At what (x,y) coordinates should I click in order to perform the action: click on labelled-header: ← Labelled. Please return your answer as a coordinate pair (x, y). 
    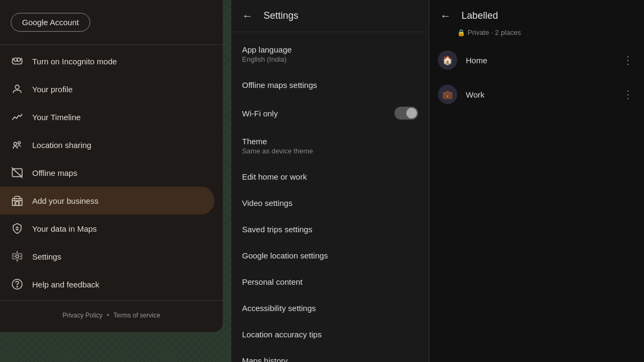
    Looking at the image, I should click on (537, 14).